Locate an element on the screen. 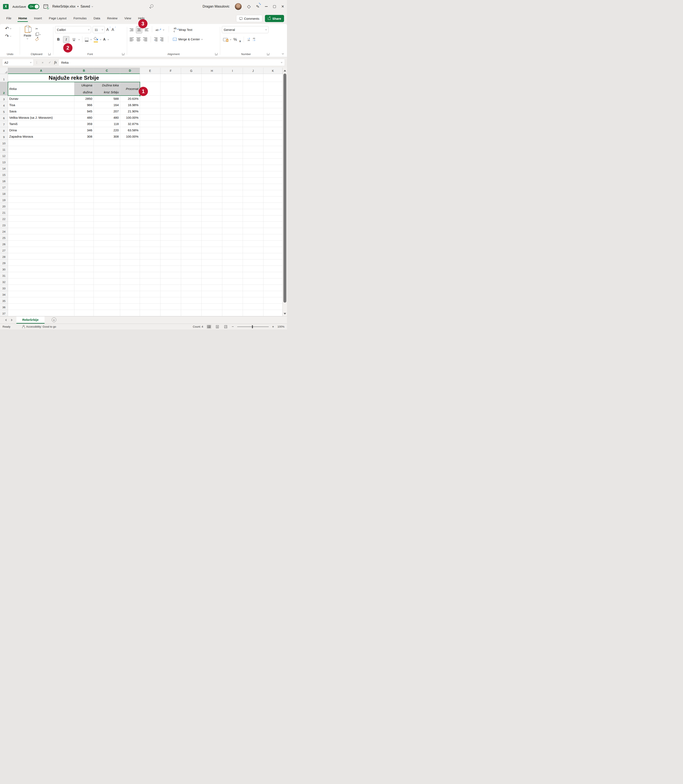  cell-C25 is located at coordinates (107, 237).